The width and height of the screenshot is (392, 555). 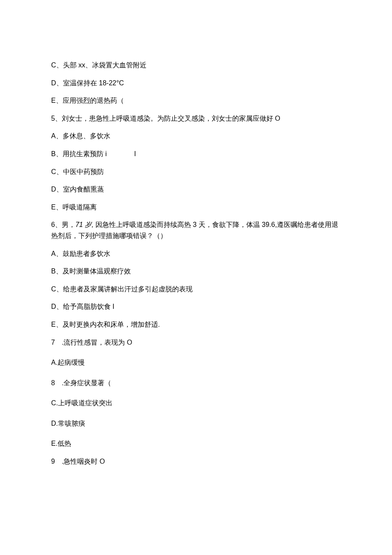 I want to click on q5-option-c: C、中医中药预防, so click(x=196, y=172).